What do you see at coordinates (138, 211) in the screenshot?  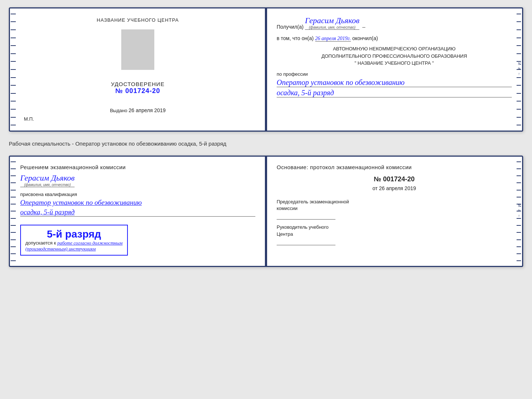 I see `bottom-cert-left: Решением экзаменационной комиссии Гераси…` at bounding box center [138, 211].